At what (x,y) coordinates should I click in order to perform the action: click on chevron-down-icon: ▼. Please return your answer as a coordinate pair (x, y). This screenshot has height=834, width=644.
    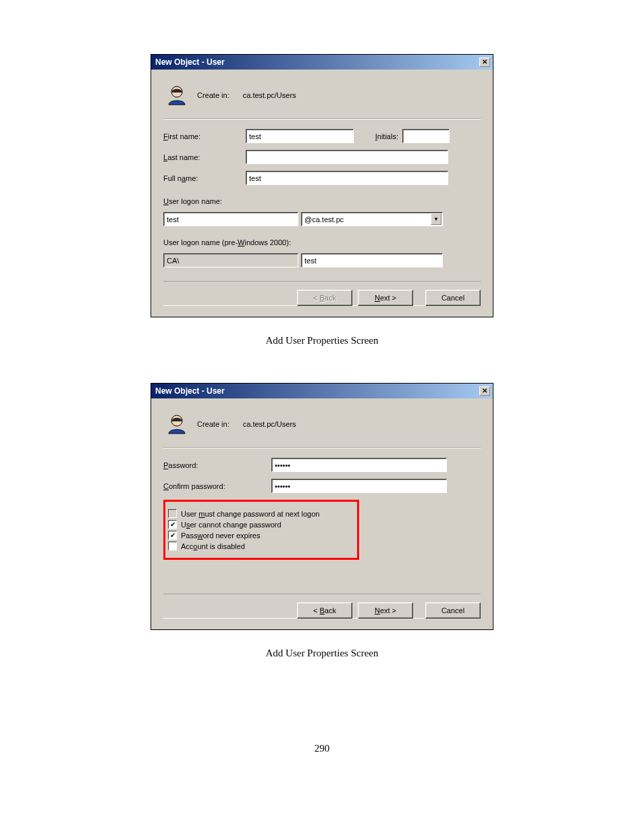
    Looking at the image, I should click on (436, 219).